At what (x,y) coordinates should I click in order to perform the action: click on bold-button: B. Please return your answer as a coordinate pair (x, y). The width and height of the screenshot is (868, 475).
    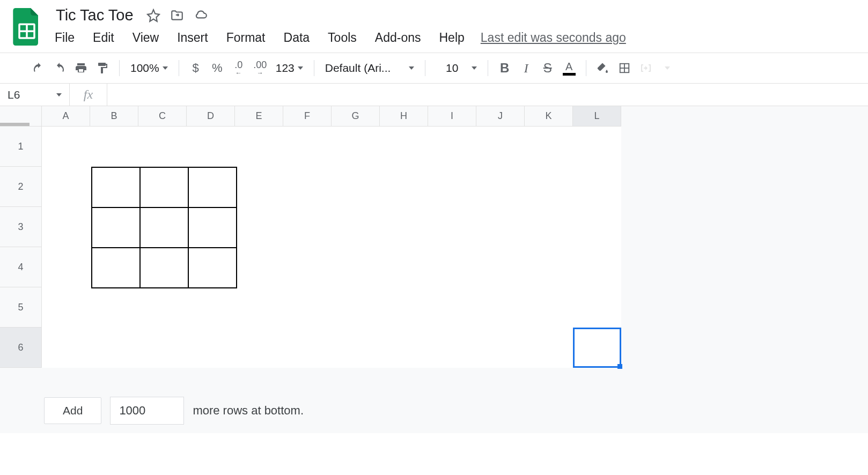
    Looking at the image, I should click on (505, 68).